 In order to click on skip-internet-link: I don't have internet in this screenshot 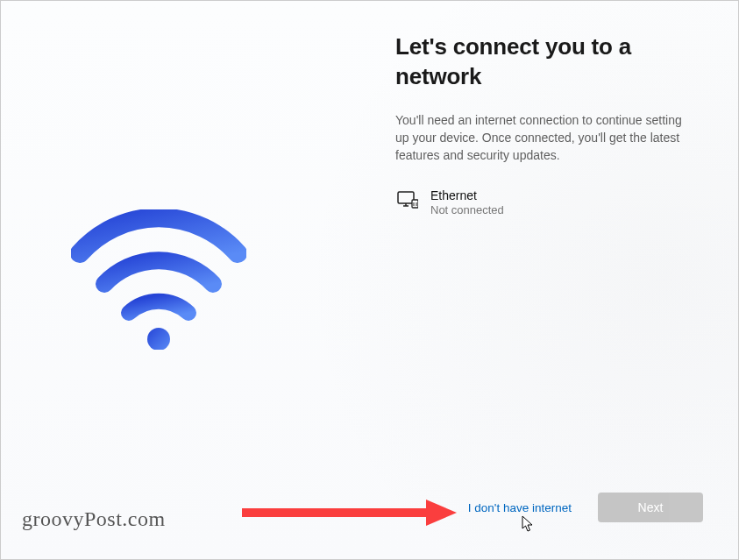, I will do `click(520, 508)`.